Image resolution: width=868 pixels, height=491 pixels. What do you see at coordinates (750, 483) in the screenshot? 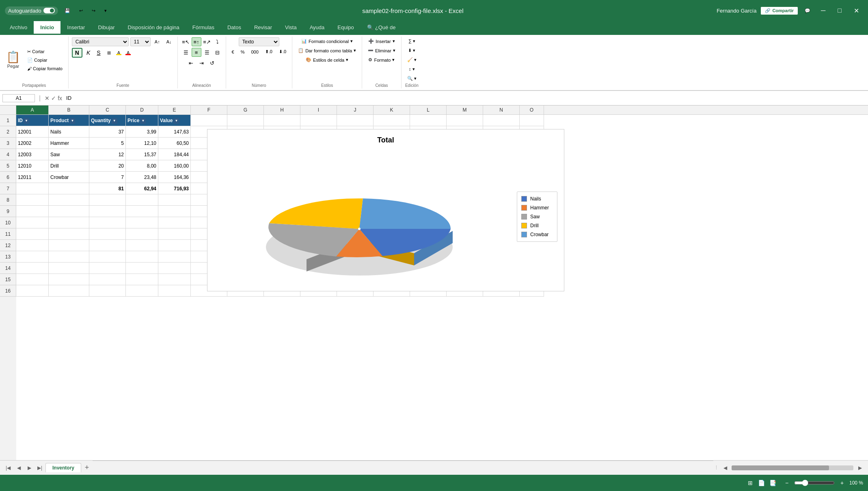
I see `normal-view-button: ⊞` at bounding box center [750, 483].